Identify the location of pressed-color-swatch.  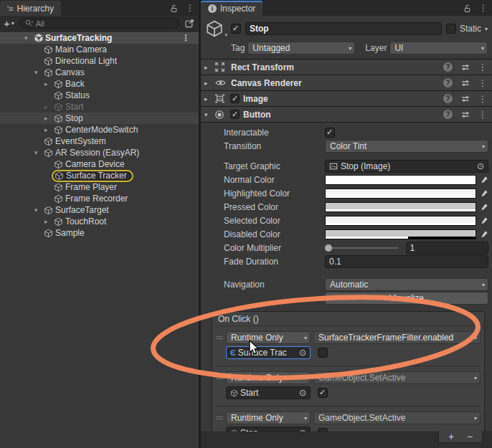
(400, 207).